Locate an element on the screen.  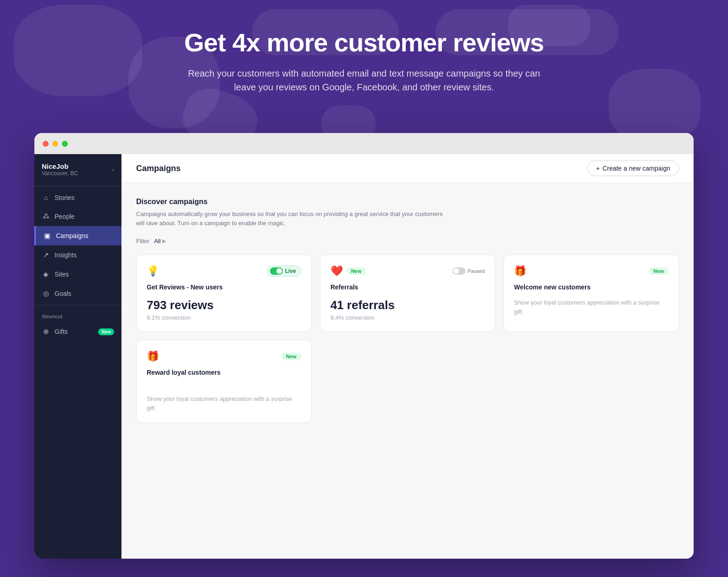
campaigns-icon: ▣ is located at coordinates (47, 236).